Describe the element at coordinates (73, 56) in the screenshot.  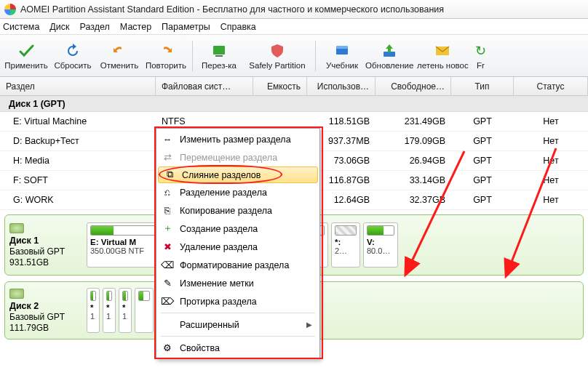
I see `reset-button: Сбросить` at that location.